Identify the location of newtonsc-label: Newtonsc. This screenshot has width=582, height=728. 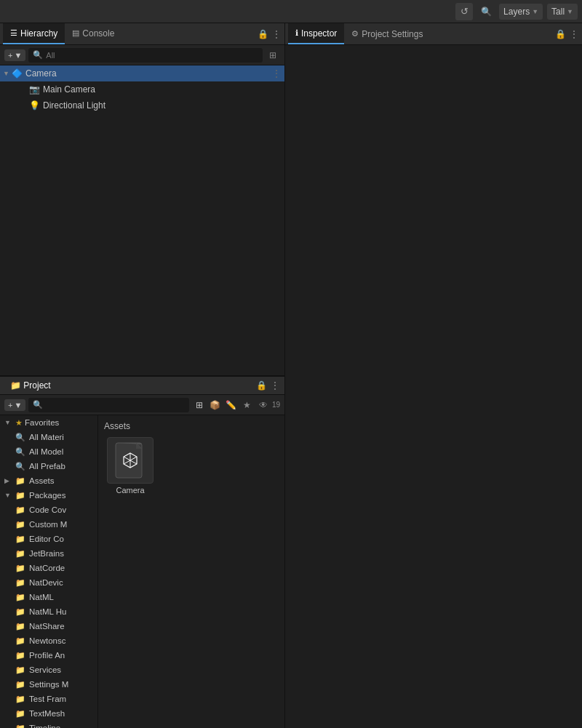
(48, 641).